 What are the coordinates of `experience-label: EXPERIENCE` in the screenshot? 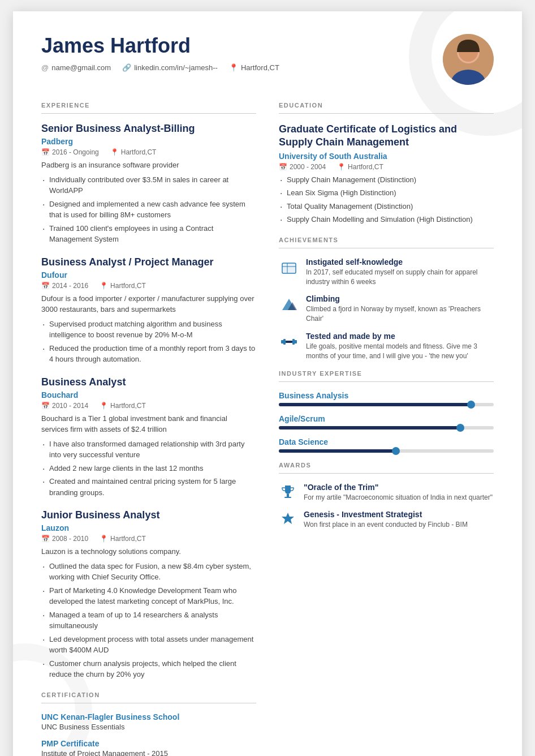 It's located at (149, 105).